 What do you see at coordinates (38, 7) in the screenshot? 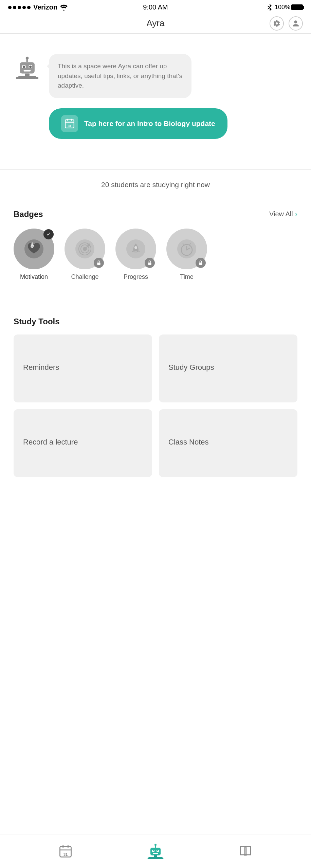
I see `status-left: Verizon` at bounding box center [38, 7].